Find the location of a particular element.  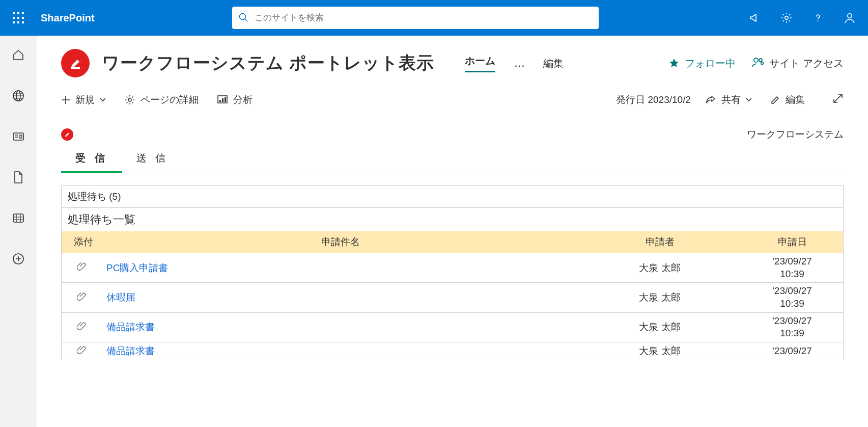

share-label: 共有 is located at coordinates (731, 100).